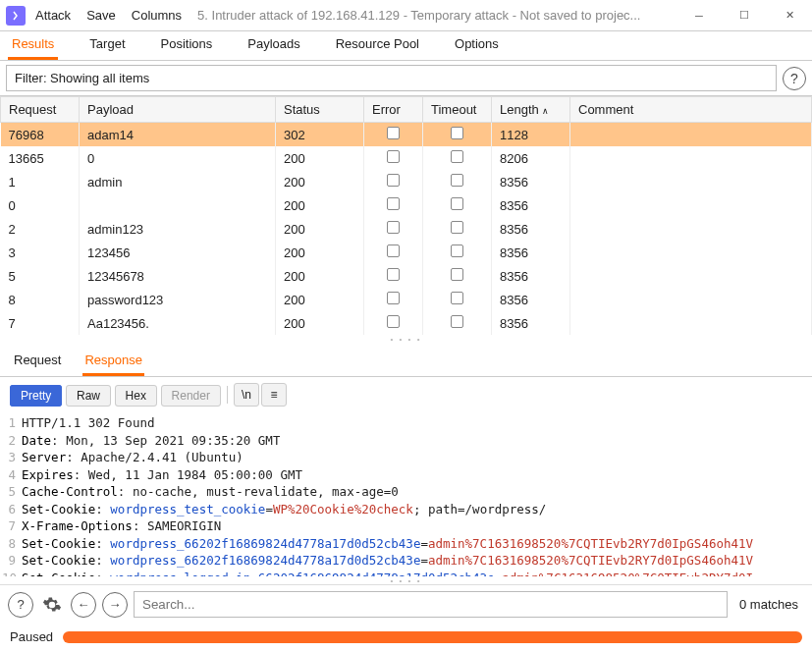  I want to click on window-title: 5. Intruder attack of 192.168.41.129 - T…, so click(437, 16).